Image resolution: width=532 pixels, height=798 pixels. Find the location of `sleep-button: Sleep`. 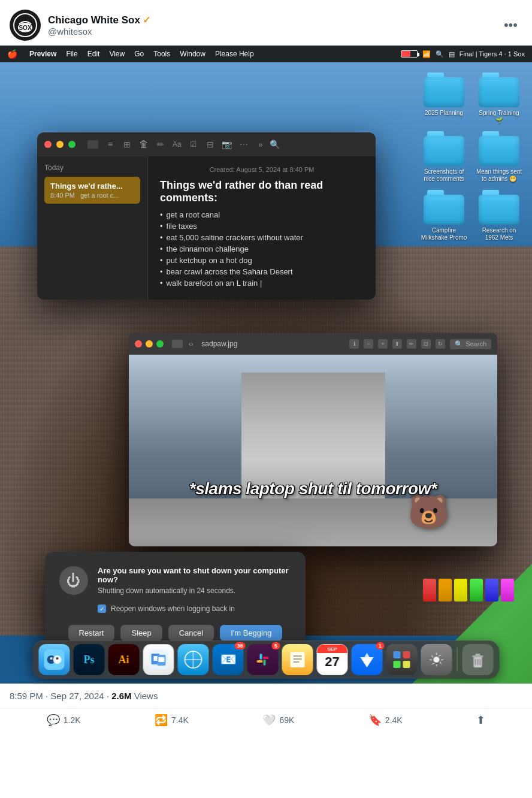

sleep-button: Sleep is located at coordinates (141, 633).